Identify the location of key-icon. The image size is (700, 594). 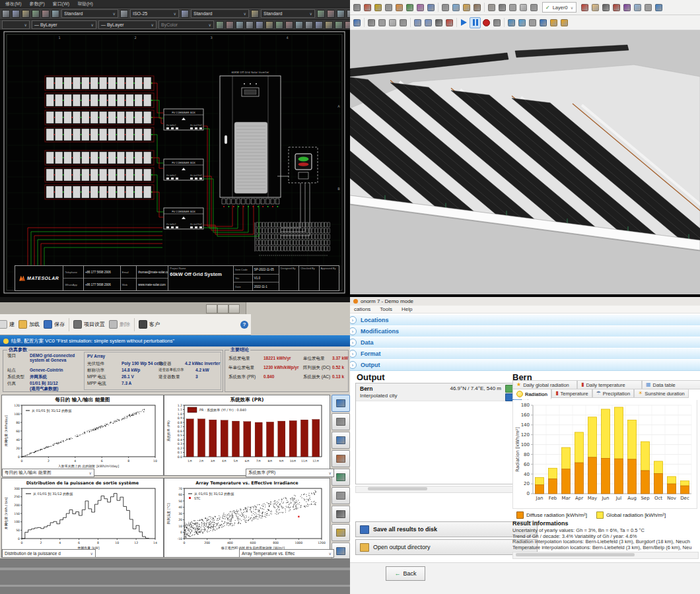
(378, 8).